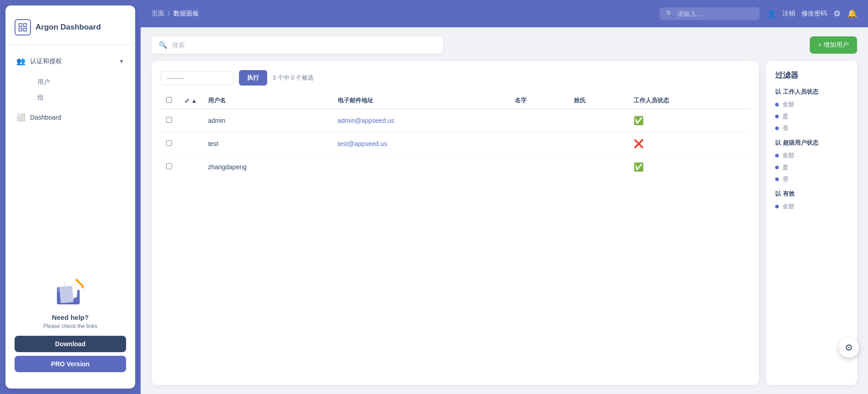  I want to click on header-search-input, so click(716, 14).